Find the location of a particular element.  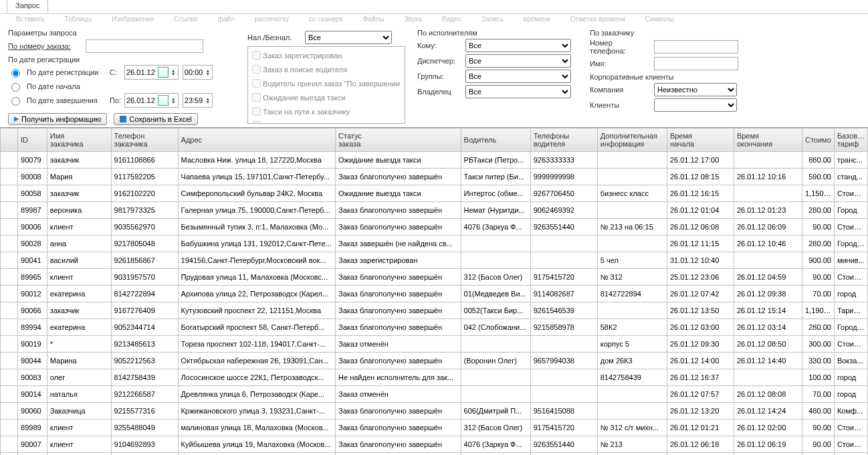

table-row: 90044Марина9052212563Октябрьская набереж… is located at coordinates (435, 361).